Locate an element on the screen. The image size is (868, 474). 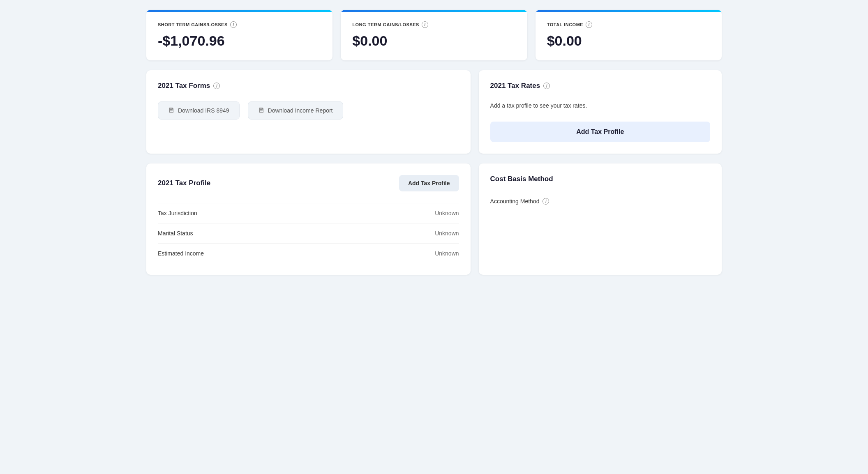
long-term-value: $0.00 is located at coordinates (434, 41).